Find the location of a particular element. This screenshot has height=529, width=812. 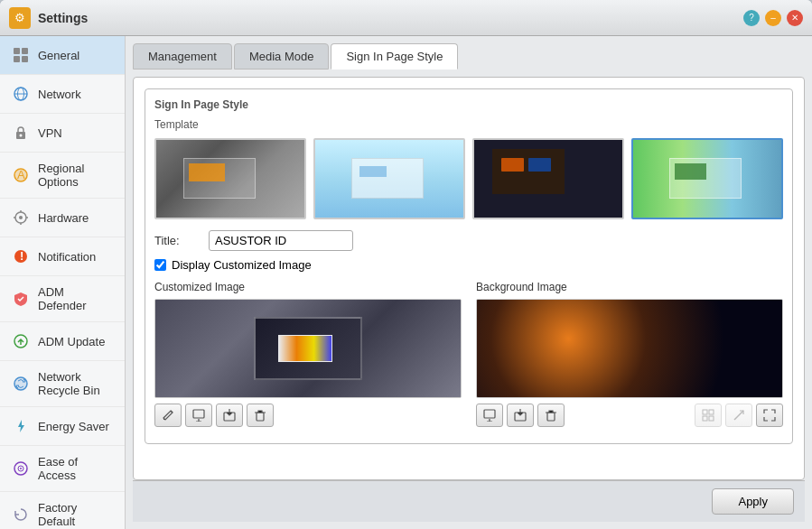

title-field-label: Title: is located at coordinates (182, 240).